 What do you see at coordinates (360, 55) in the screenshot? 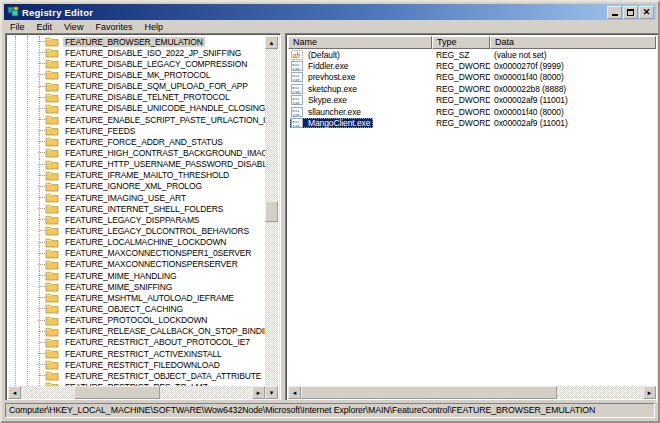
I see `value-name-cell: ab 011 110 (Default)` at bounding box center [360, 55].